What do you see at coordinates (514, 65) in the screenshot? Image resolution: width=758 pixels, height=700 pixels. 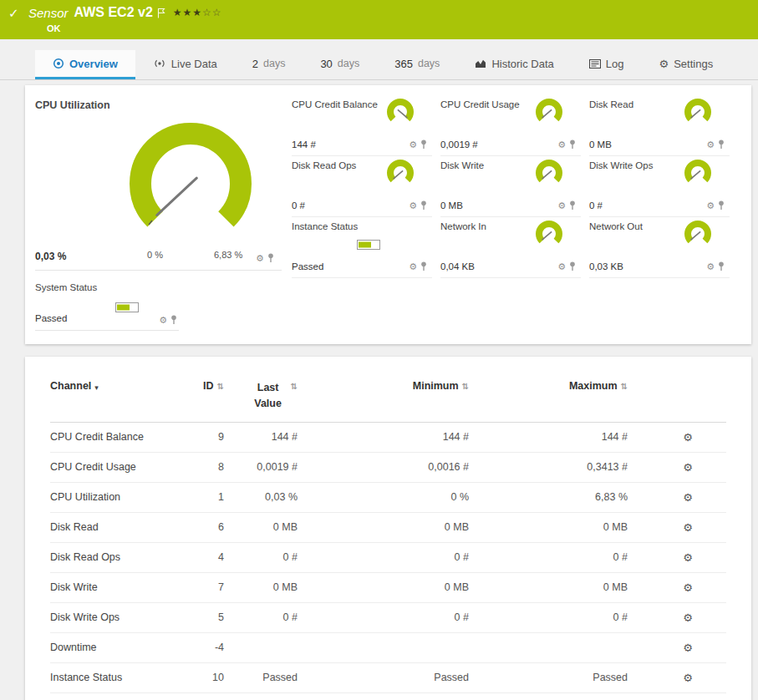 I see `tab-historic-data: Historic Data` at bounding box center [514, 65].